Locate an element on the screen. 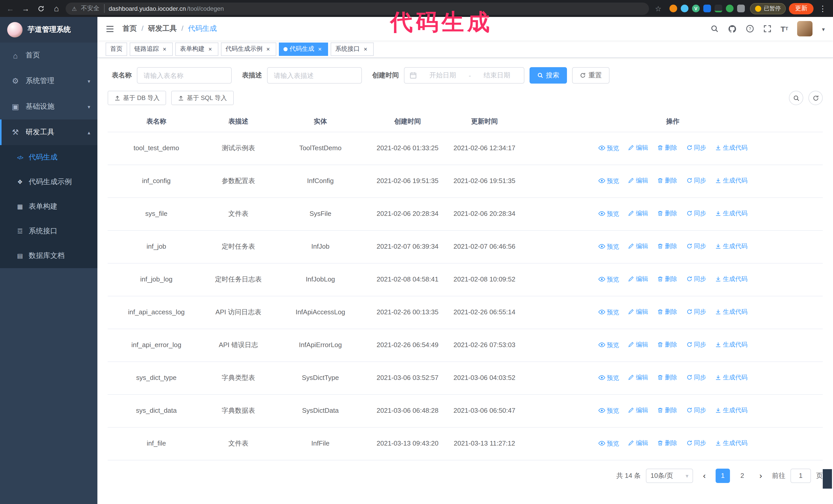 This screenshot has height=504, width=833. search-icon is located at coordinates (715, 29).